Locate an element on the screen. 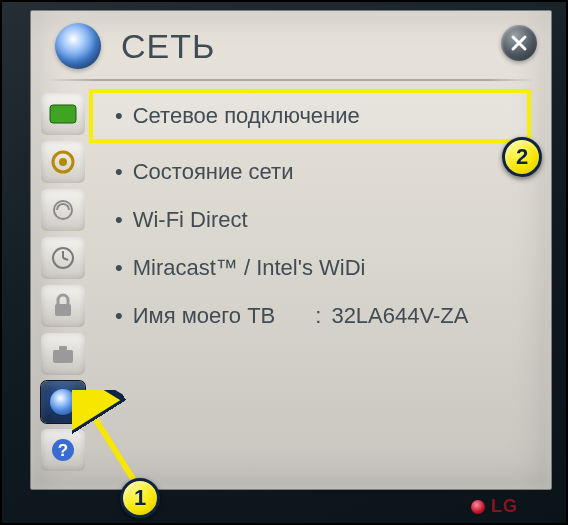 This screenshot has width=568, height=525. close-icon is located at coordinates (519, 43).